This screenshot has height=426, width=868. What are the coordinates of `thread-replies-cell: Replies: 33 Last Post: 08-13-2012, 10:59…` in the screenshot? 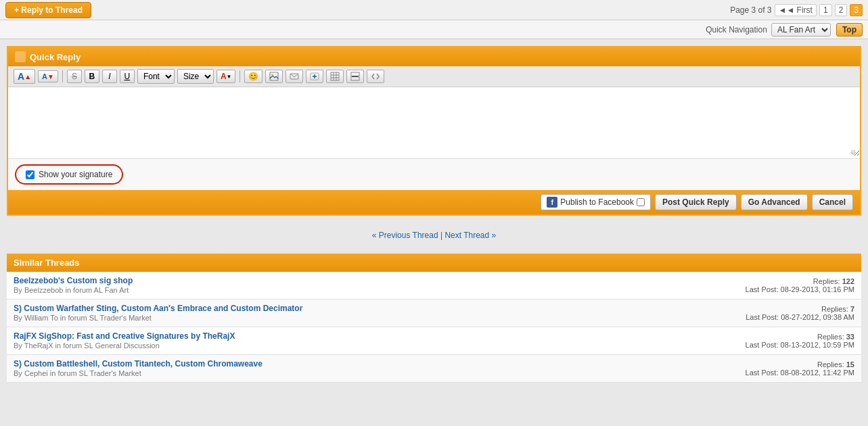 It's located at (738, 341).